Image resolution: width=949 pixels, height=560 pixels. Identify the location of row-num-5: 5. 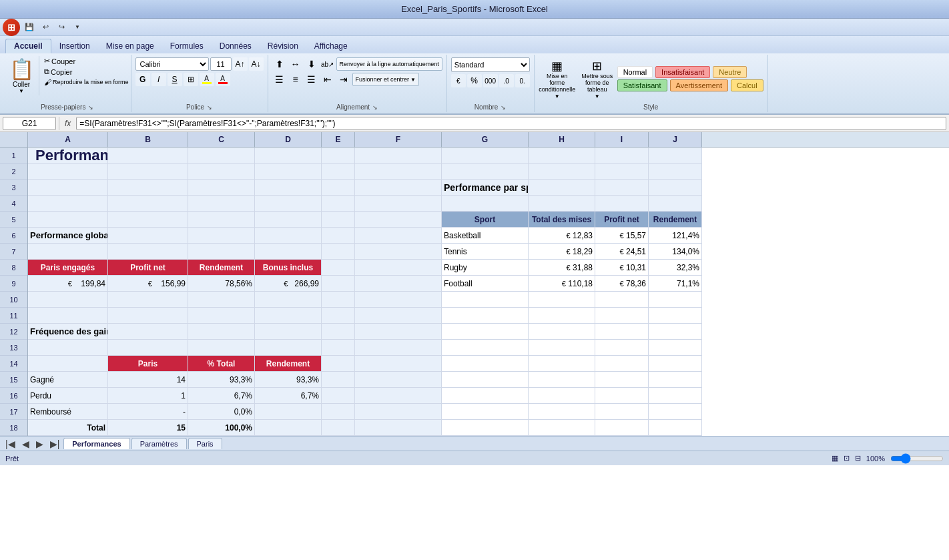
(13, 220).